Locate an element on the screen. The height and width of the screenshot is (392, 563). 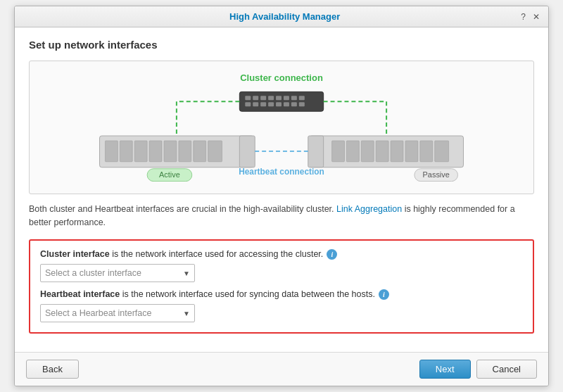
cluster-interface-info-icon: i is located at coordinates (332, 255).